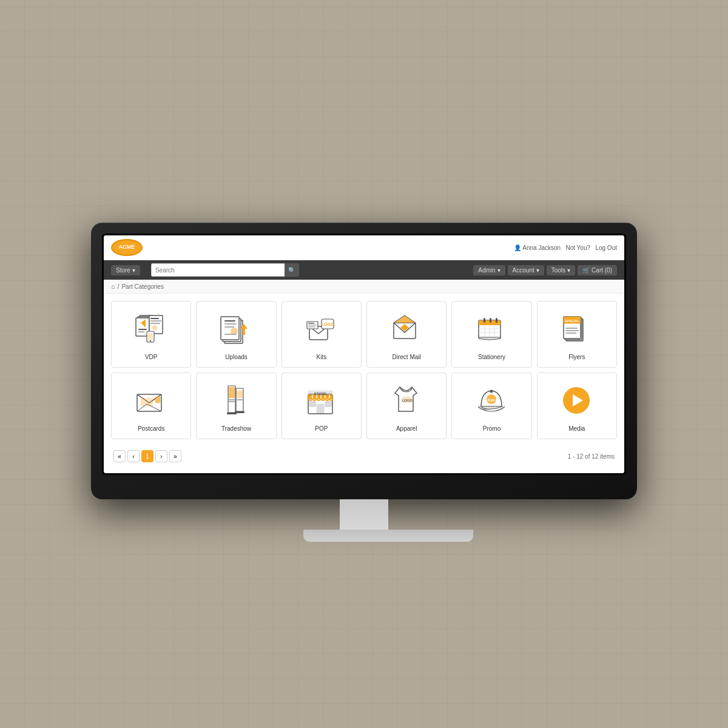 The height and width of the screenshot is (728, 728). I want to click on media-icon, so click(577, 400).